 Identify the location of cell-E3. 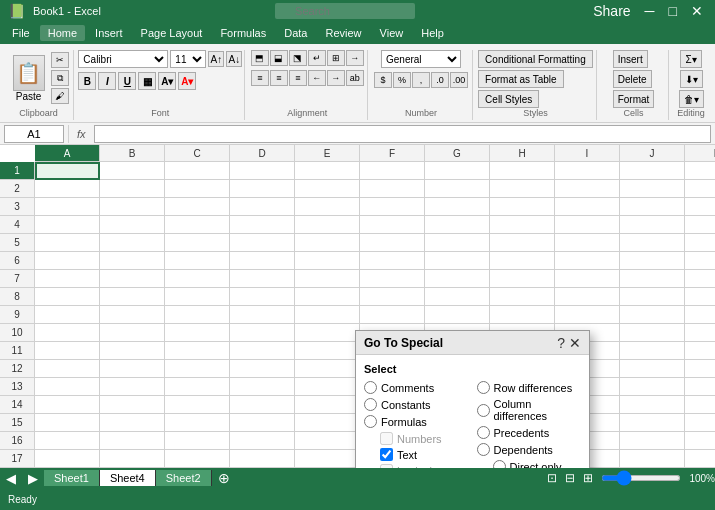
(328, 207).